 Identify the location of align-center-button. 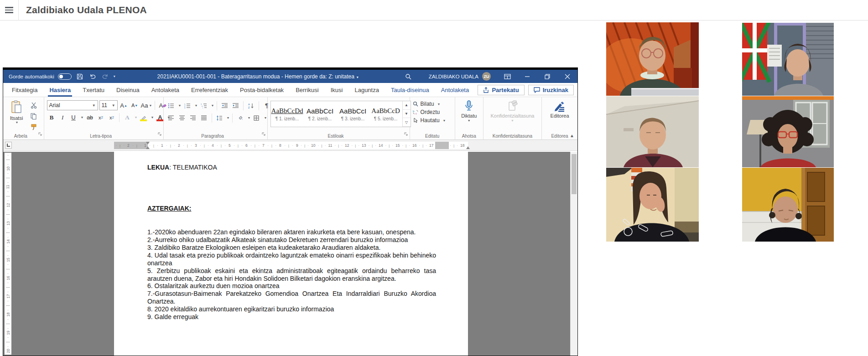
(182, 118).